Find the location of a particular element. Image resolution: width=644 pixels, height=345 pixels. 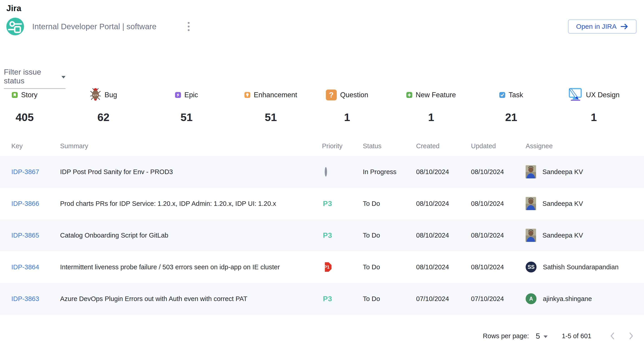

counter-new-feature: New Feature 1 is located at coordinates (431, 106).